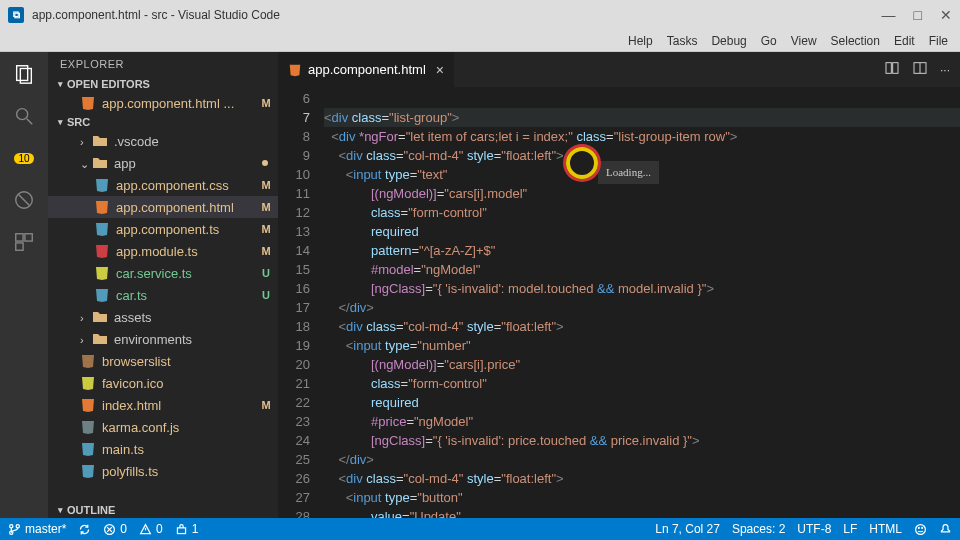 Image resolution: width=960 pixels, height=540 pixels. I want to click on file-label: app.component.html ..., so click(181, 104).